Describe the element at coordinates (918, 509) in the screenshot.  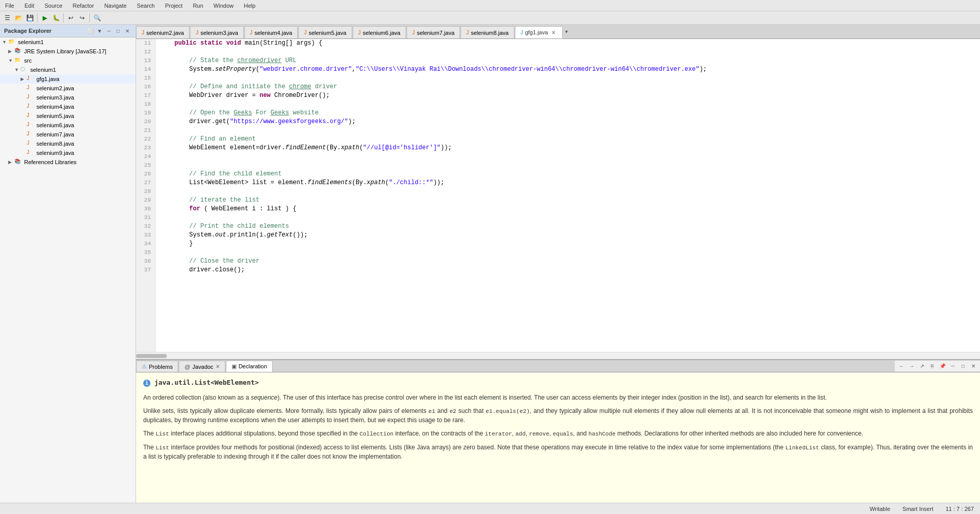
I see `status-insert-mode: Smart Insert` at that location.